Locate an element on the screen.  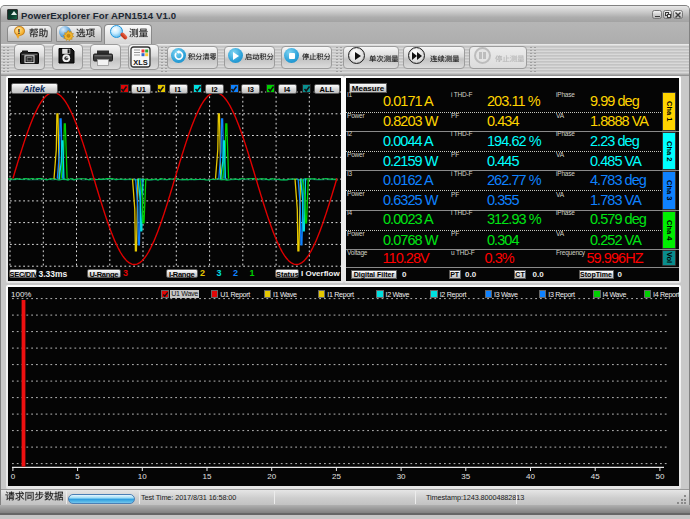
svg-text: 25 is located at coordinates (336, 476).